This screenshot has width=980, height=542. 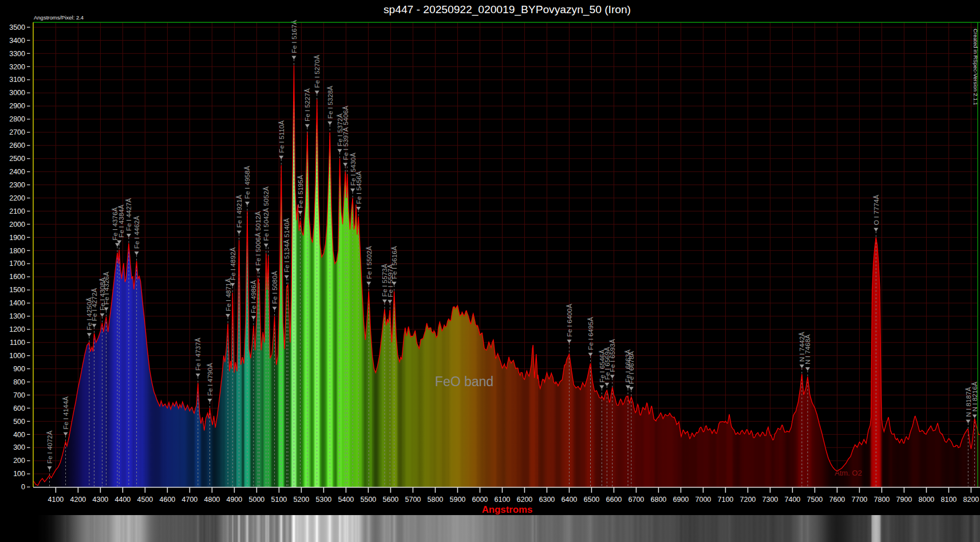 I want to click on svg-text: Created in RSpec-Version 2.1.1, so click(x=975, y=67).